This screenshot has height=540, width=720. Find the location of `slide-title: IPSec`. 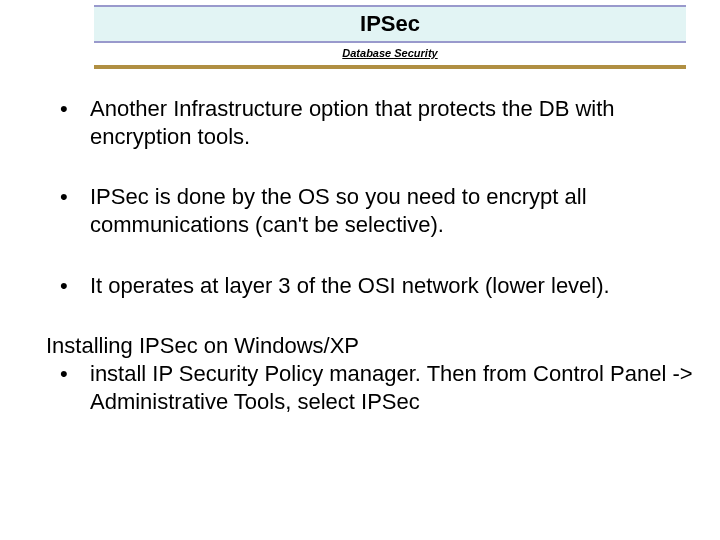

slide-title: IPSec is located at coordinates (390, 24).